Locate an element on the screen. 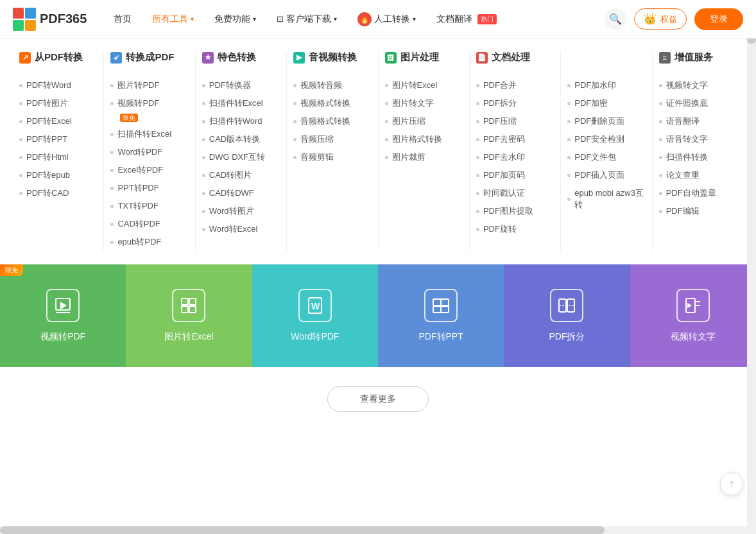 This screenshot has width=756, height=534. feature-card-pdf-split: PDF拆分 is located at coordinates (567, 316).